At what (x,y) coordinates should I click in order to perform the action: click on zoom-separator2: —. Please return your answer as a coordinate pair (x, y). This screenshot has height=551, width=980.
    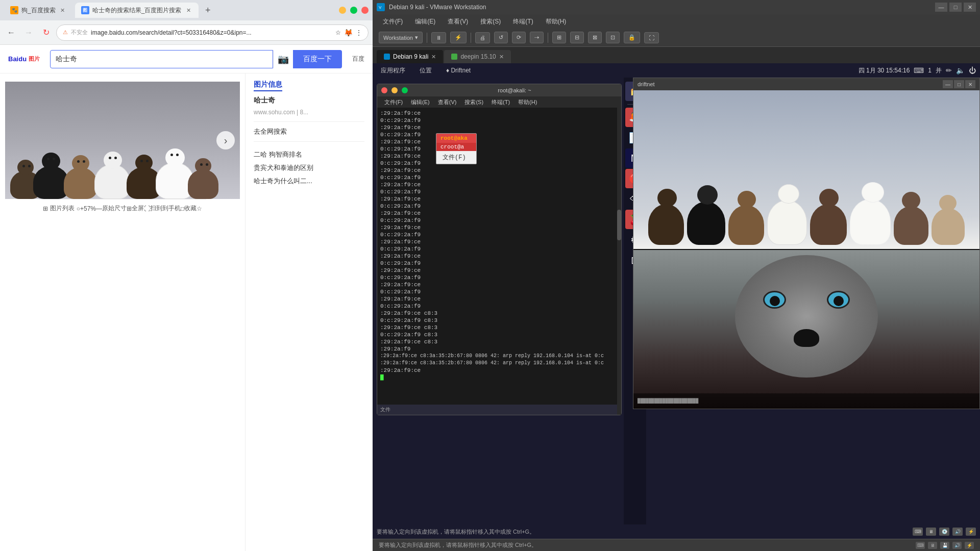
    Looking at the image, I should click on (99, 209).